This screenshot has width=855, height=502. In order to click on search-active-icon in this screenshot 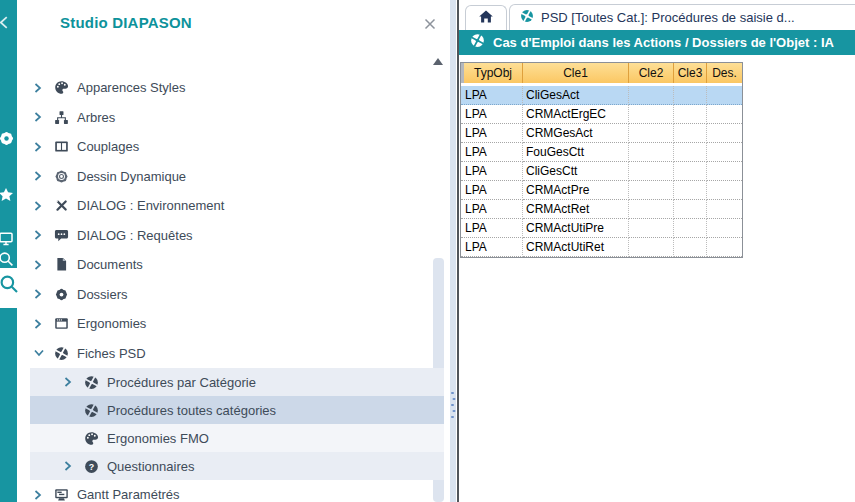, I will do `click(10, 286)`.